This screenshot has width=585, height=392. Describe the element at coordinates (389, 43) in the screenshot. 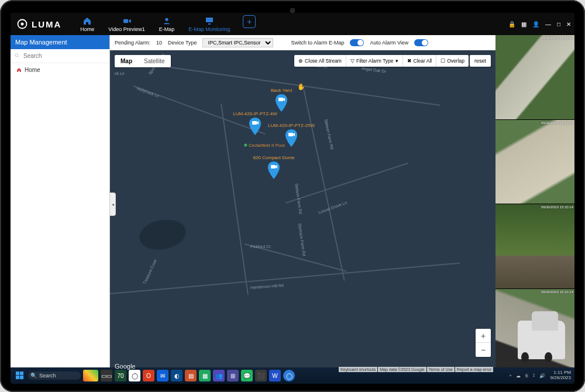

I see `auto-alarm-label: Auto Alarm View` at that location.